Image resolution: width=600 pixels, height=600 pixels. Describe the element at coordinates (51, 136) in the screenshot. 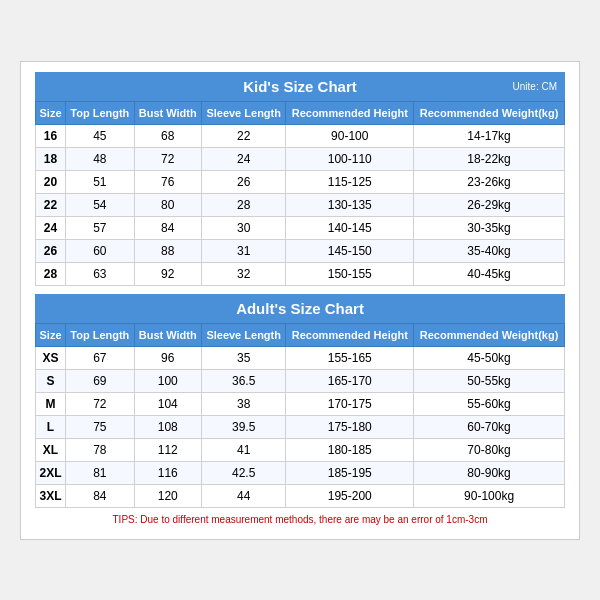

I see `table-cell: 16` at that location.